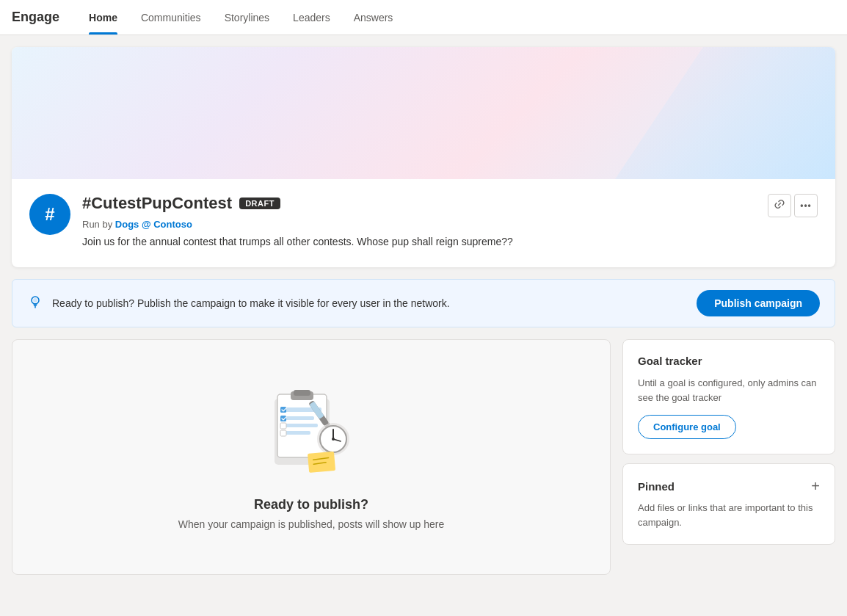  What do you see at coordinates (729, 457) in the screenshot?
I see `sidebar: Goal tracker Until a goal is configured,…` at bounding box center [729, 457].